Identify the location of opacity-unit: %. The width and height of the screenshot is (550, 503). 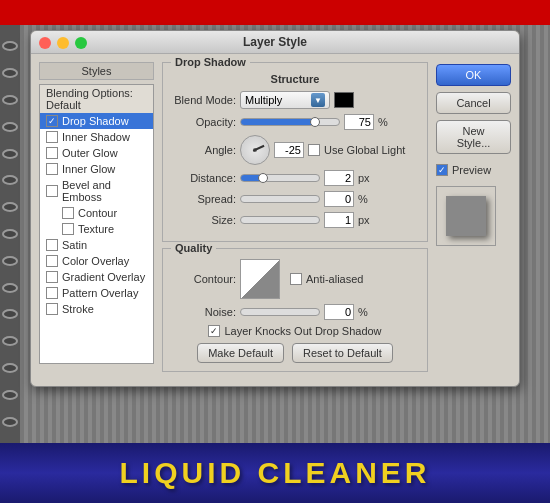
(383, 122).